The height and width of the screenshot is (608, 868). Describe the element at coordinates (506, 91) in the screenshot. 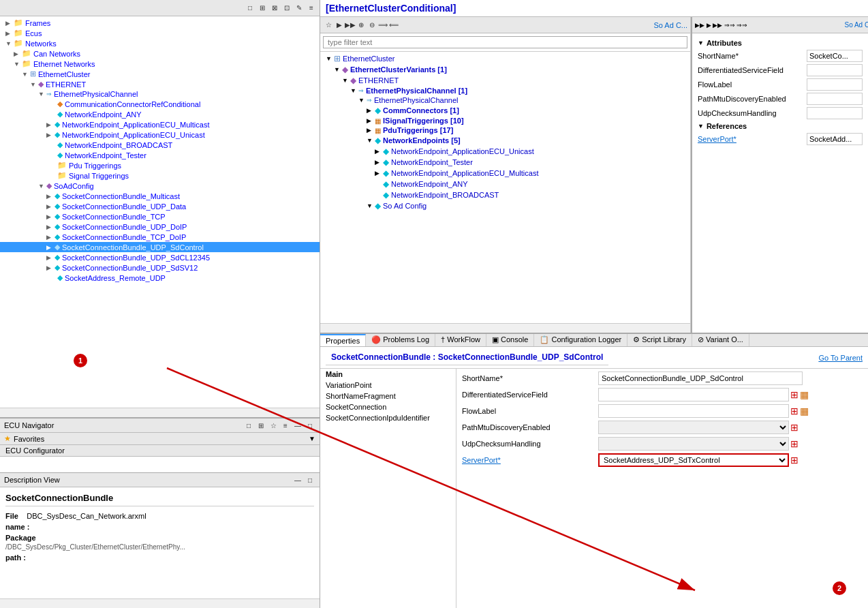

I see `rtree-eth-physical-channel: ▼ ⇒ EthernetPhysicalChannel [1]` at that location.